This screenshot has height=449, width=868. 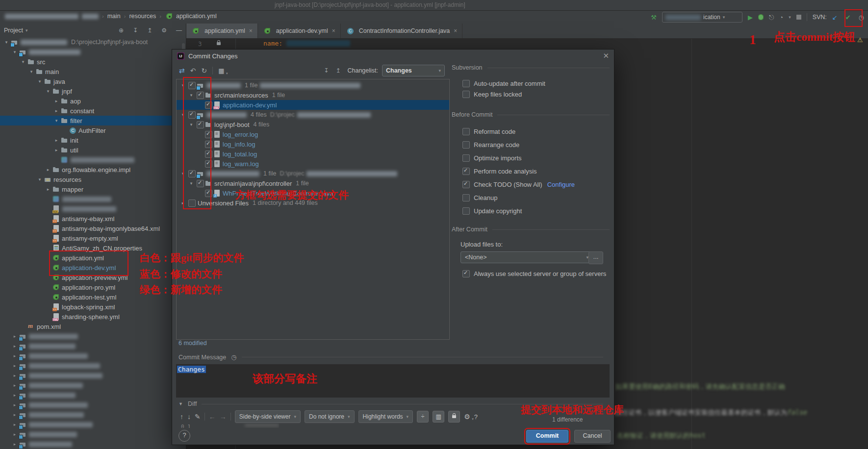 I want to click on message-history-icon: ◷, so click(x=233, y=357).